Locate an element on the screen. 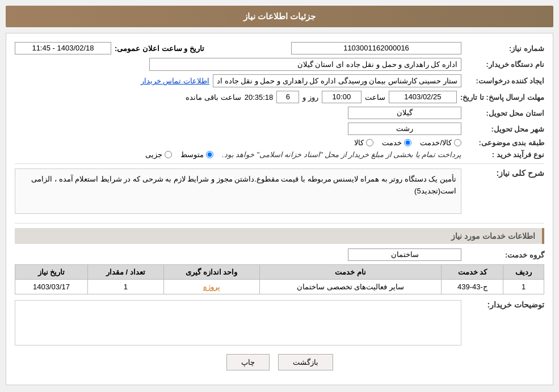 The image size is (559, 392). category-kala-khadamat-radio is located at coordinates (457, 143).